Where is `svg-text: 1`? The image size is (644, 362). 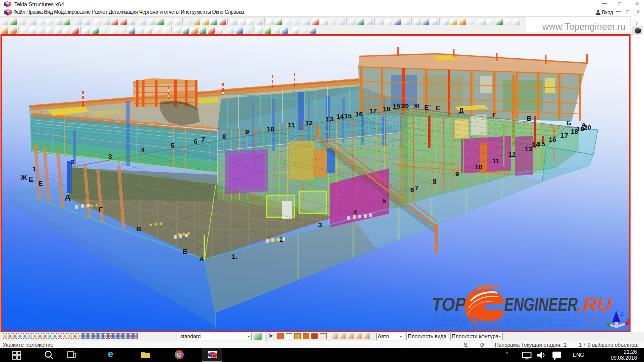
svg-text: 1 is located at coordinates (34, 169).